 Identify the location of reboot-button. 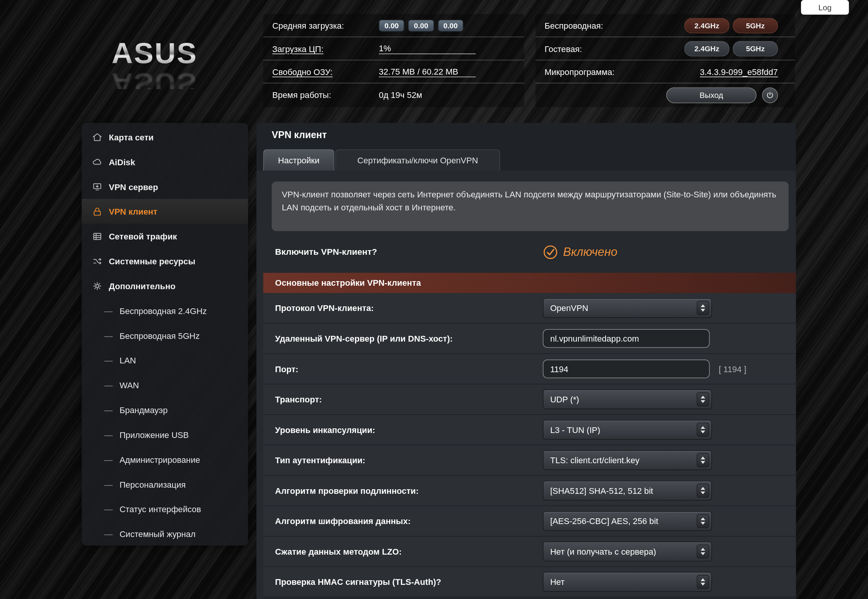
(770, 95).